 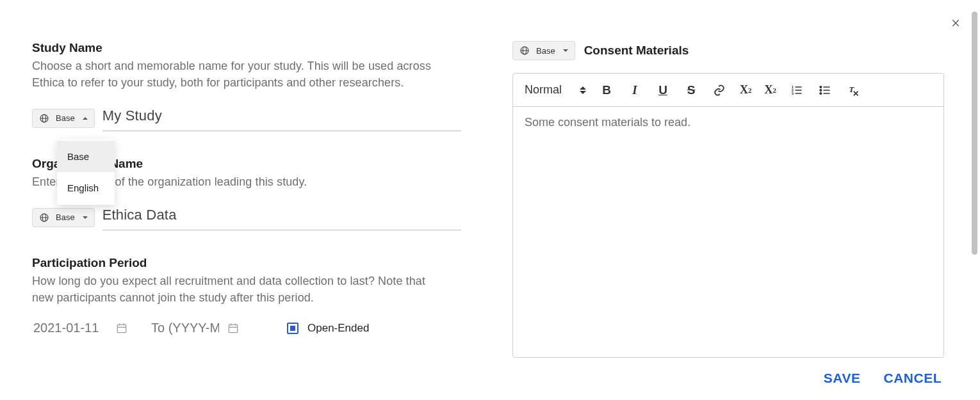 I want to click on study-name-title: Study Name, so click(x=247, y=48).